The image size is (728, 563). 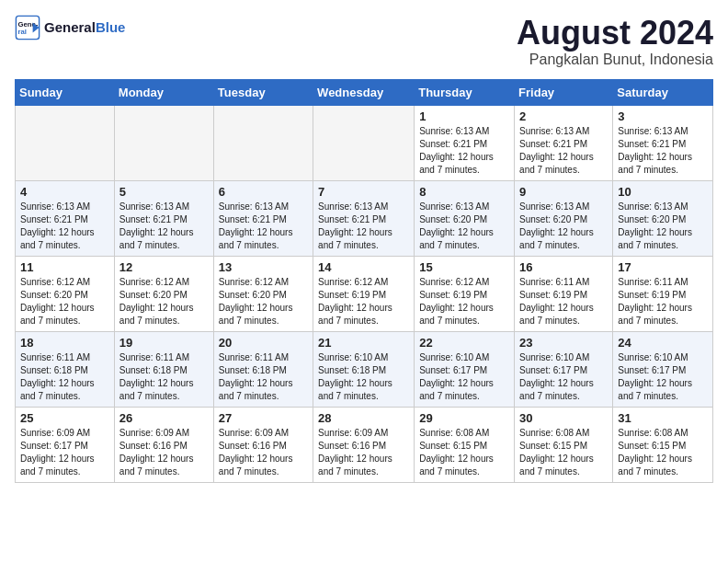 What do you see at coordinates (564, 444) in the screenshot?
I see `calendar-cell: 30Sunrise: 6:08 AM Sunset: 6:15 PM Dayli…` at bounding box center [564, 444].